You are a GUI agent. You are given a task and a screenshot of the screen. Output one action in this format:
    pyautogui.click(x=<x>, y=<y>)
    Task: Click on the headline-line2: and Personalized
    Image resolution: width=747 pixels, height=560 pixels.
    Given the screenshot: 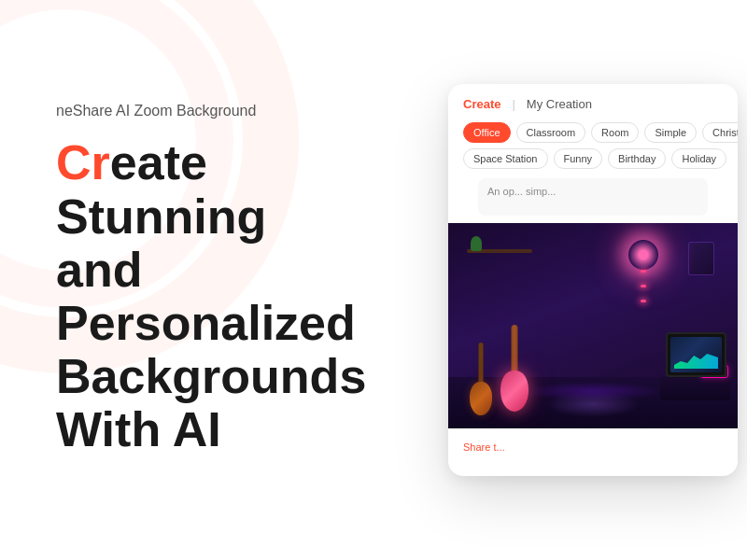 What is the action you would take?
    pyautogui.click(x=205, y=297)
    